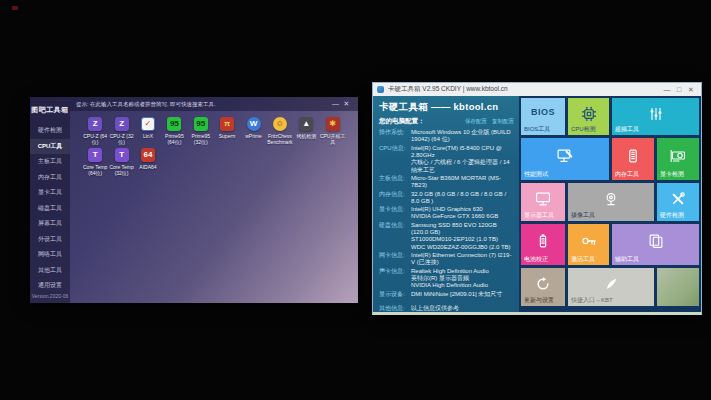 This screenshot has height=400, width=711. I want to click on config-value: Intel(R) UHD Graphics 630, so click(454, 210).